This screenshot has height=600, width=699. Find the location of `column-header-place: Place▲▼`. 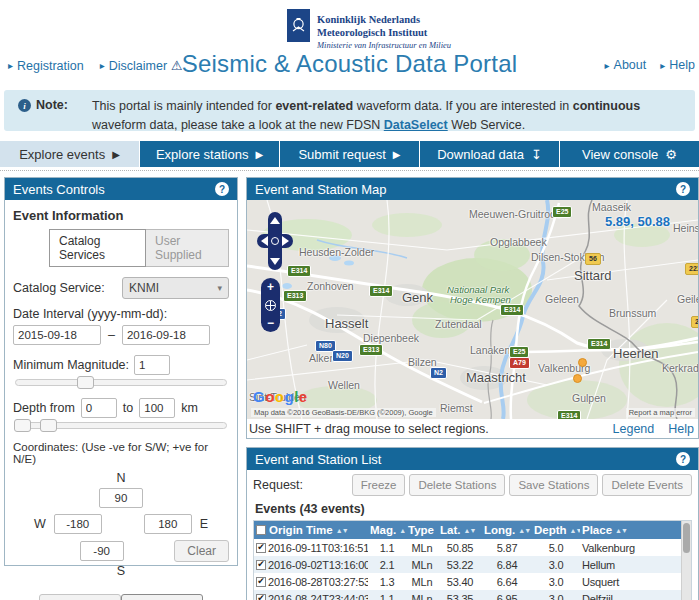

column-header-place: Place▲▼ is located at coordinates (630, 530).